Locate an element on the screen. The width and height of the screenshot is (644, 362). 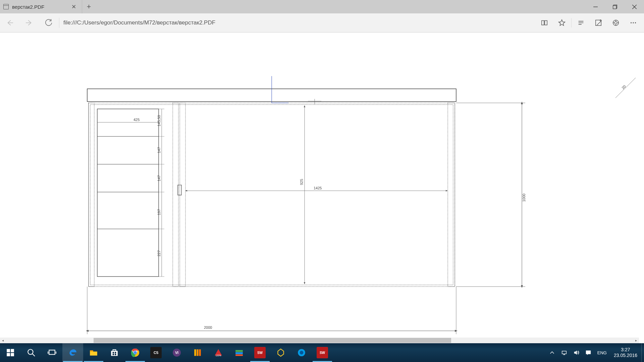
new-tab-button: + is located at coordinates (89, 7).